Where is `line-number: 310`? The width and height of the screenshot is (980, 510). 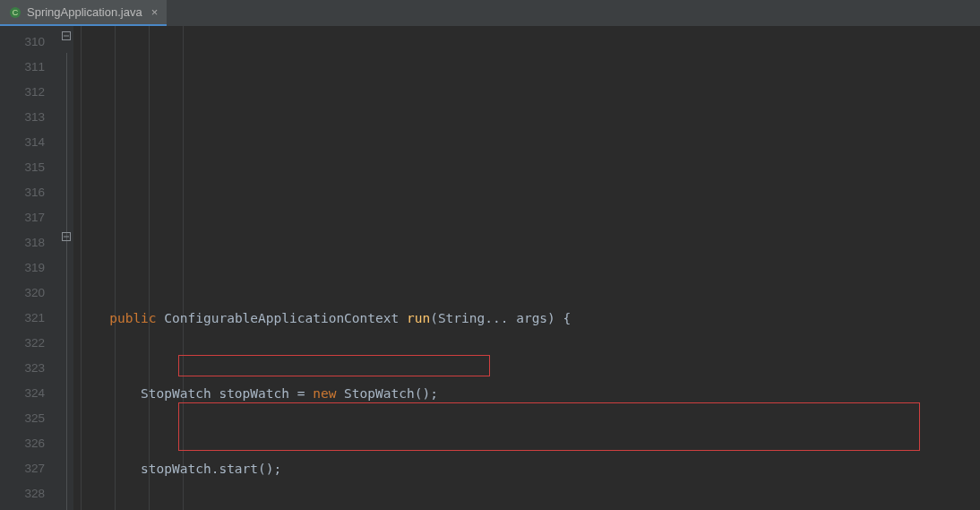 line-number: 310 is located at coordinates (30, 42).